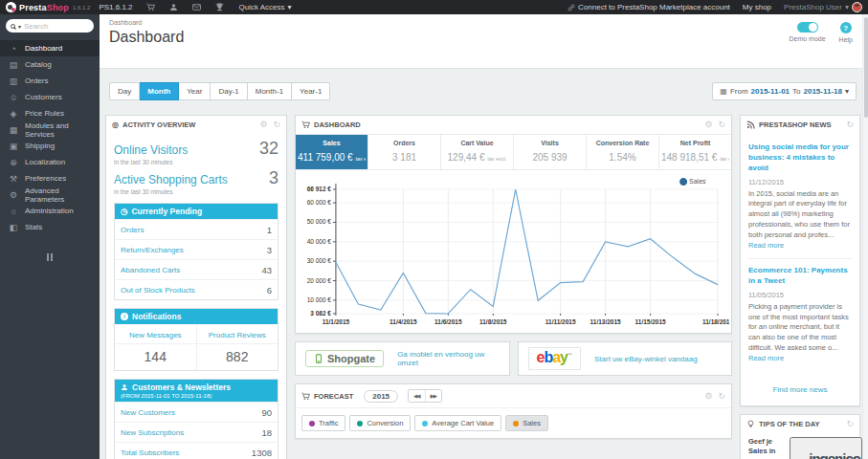 This screenshot has width=868, height=459. Describe the element at coordinates (48, 8) in the screenshot. I see `prestashop-logo: PrestaShop 1.6.1.2` at that location.